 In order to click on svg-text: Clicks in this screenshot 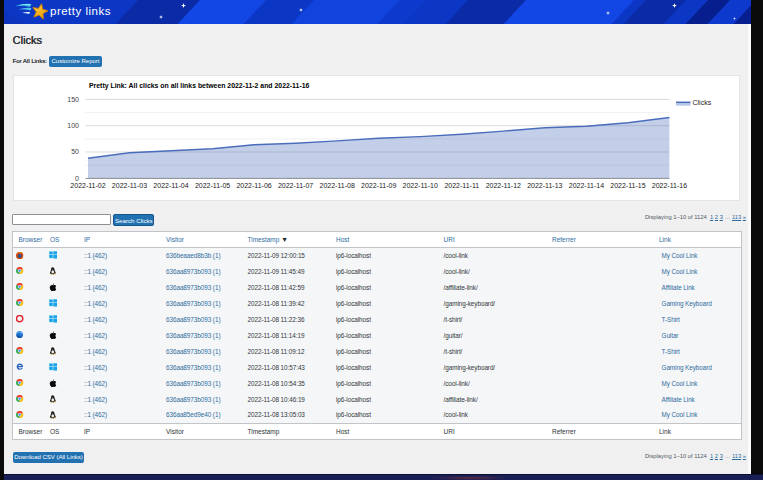, I will do `click(702, 102)`.